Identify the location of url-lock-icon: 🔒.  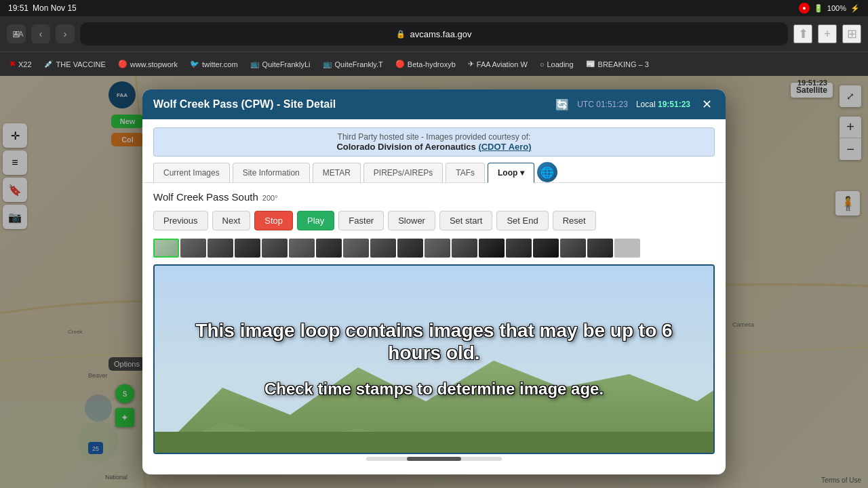
(401, 34).